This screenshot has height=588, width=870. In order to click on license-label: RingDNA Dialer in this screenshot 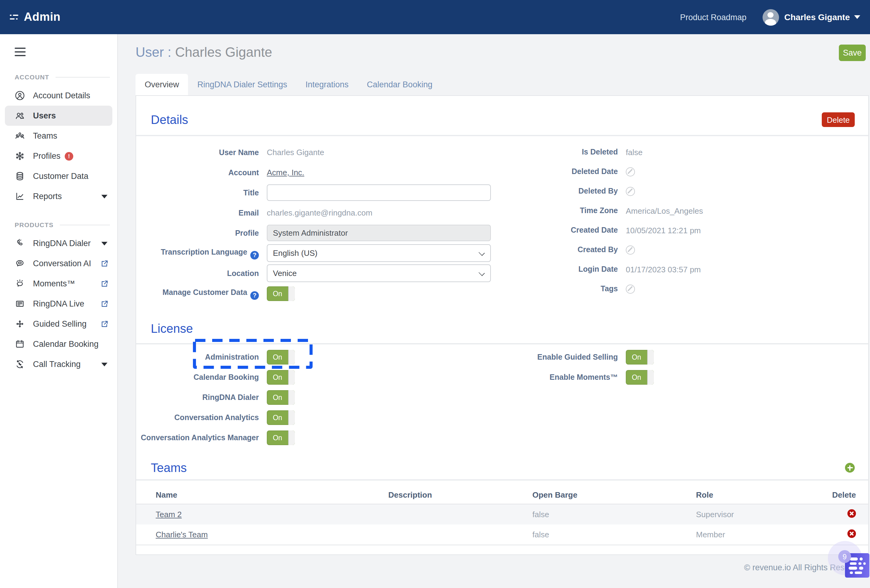, I will do `click(198, 397)`.